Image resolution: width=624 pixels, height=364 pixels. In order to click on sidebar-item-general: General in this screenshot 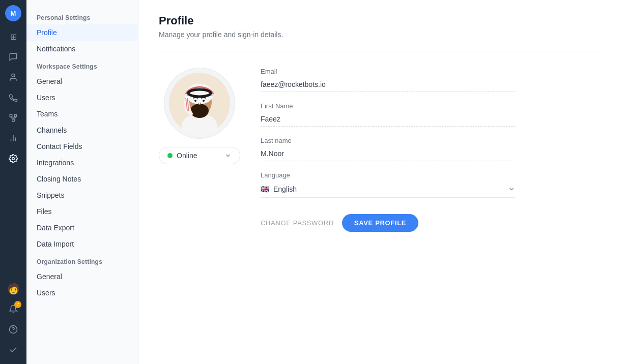, I will do `click(82, 81)`.